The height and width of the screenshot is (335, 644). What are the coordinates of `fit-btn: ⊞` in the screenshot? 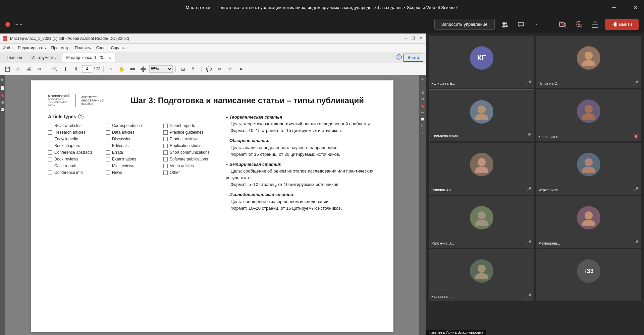 It's located at (183, 69).